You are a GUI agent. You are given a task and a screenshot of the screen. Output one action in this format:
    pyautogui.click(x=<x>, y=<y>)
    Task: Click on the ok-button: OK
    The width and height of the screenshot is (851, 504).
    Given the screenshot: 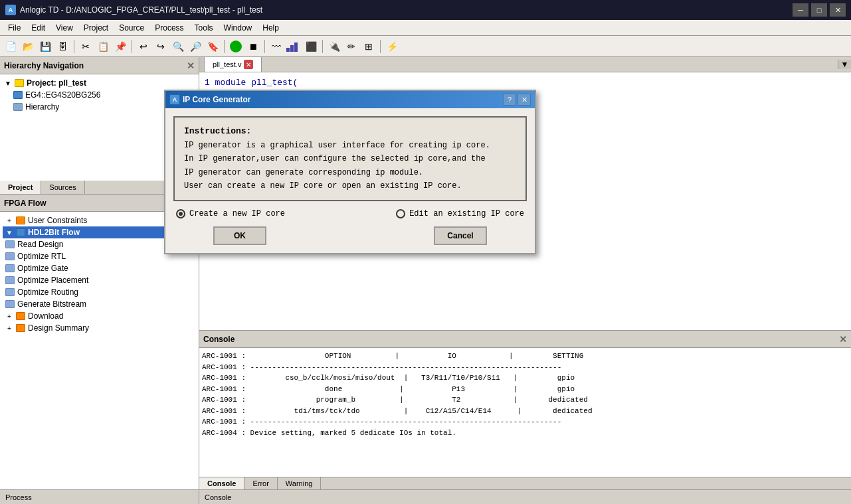 What is the action you would take?
    pyautogui.click(x=240, y=236)
    